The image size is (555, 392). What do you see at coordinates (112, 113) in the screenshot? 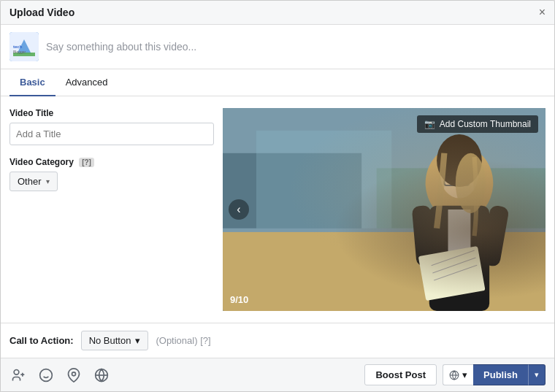
I see `video-title-label: Video Title` at bounding box center [112, 113].